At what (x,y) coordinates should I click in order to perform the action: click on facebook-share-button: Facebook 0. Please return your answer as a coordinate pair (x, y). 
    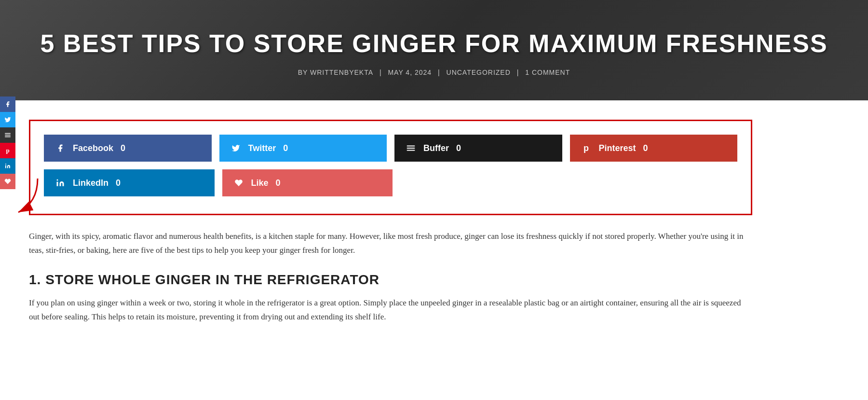
    Looking at the image, I should click on (128, 148).